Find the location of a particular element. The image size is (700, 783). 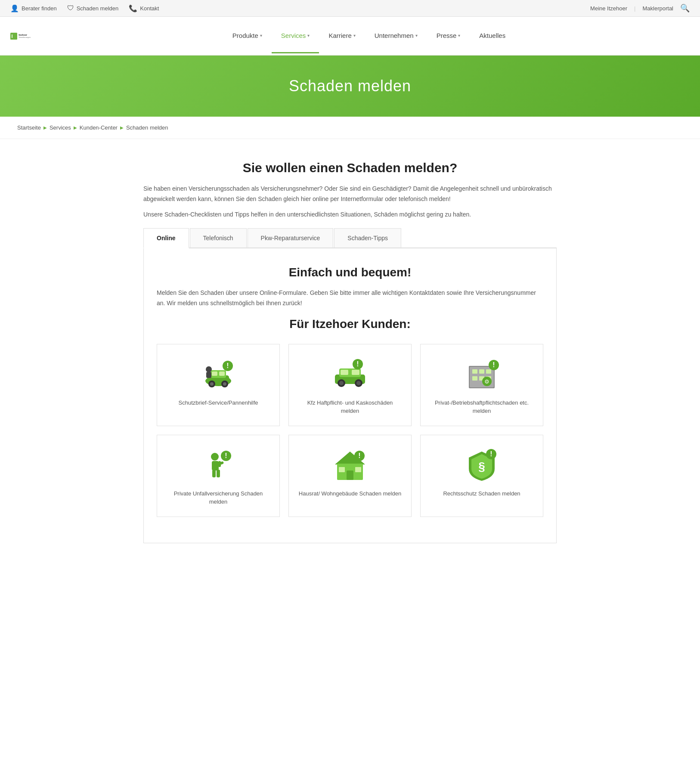

breadcrumb-current: Schaden melden is located at coordinates (147, 127).